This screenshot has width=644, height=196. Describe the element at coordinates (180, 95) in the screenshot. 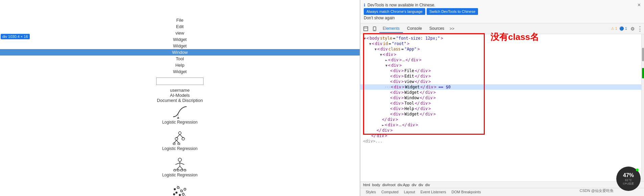

I see `ai-models-label: AI-Models` at that location.